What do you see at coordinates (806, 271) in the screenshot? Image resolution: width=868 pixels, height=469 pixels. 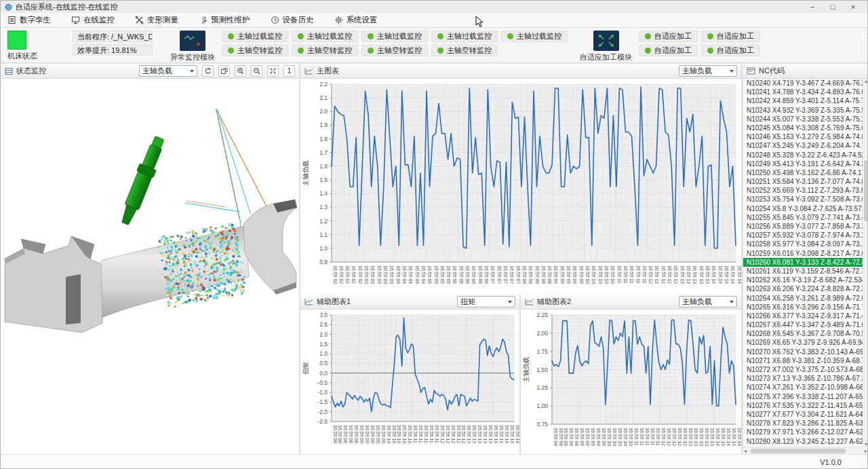 I see `nc-code-line: N10261 X6.119 Y-3.159 Z-8.546 A-72.701` at bounding box center [806, 271].